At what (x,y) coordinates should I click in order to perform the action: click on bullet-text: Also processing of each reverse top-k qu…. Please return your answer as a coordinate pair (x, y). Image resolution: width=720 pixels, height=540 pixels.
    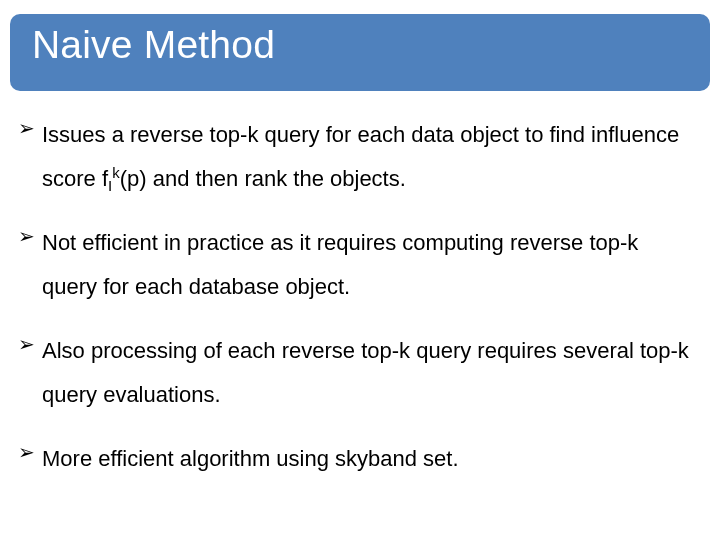
    Looking at the image, I should click on (369, 373).